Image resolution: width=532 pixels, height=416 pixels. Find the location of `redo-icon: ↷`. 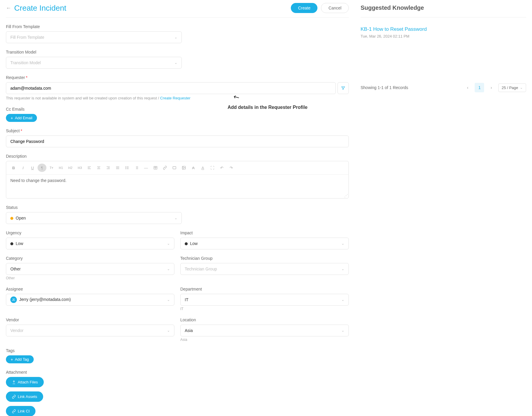

redo-icon: ↷ is located at coordinates (231, 168).